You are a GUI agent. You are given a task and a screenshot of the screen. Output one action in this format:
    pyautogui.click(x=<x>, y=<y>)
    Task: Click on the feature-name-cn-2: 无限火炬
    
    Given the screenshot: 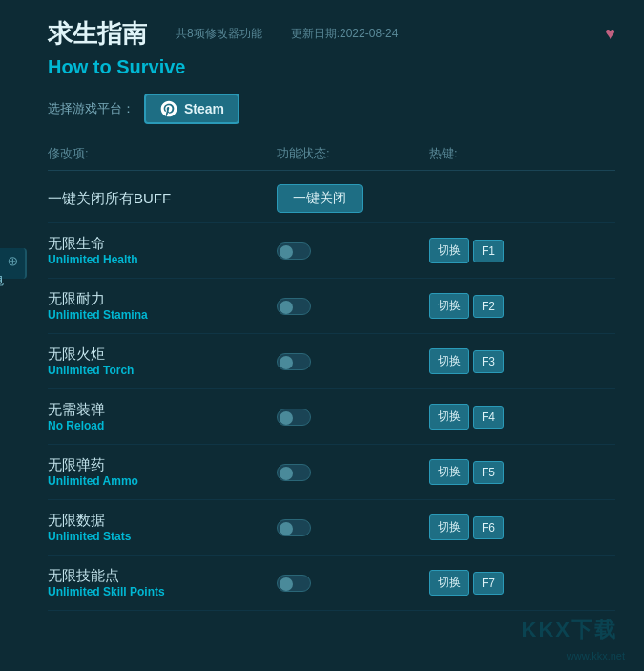 What is the action you would take?
    pyautogui.click(x=162, y=355)
    